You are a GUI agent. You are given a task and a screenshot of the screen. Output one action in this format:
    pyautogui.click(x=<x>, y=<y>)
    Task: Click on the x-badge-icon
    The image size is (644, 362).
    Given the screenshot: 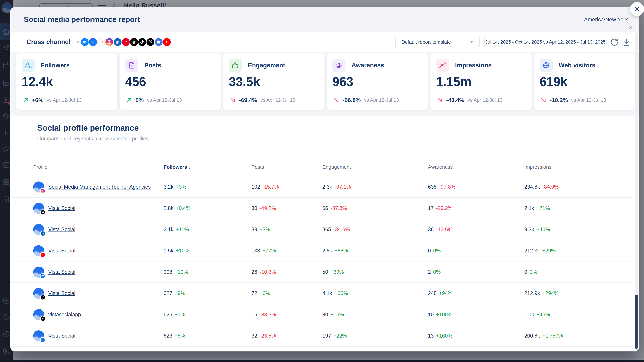 What is the action you would take?
    pyautogui.click(x=43, y=212)
    